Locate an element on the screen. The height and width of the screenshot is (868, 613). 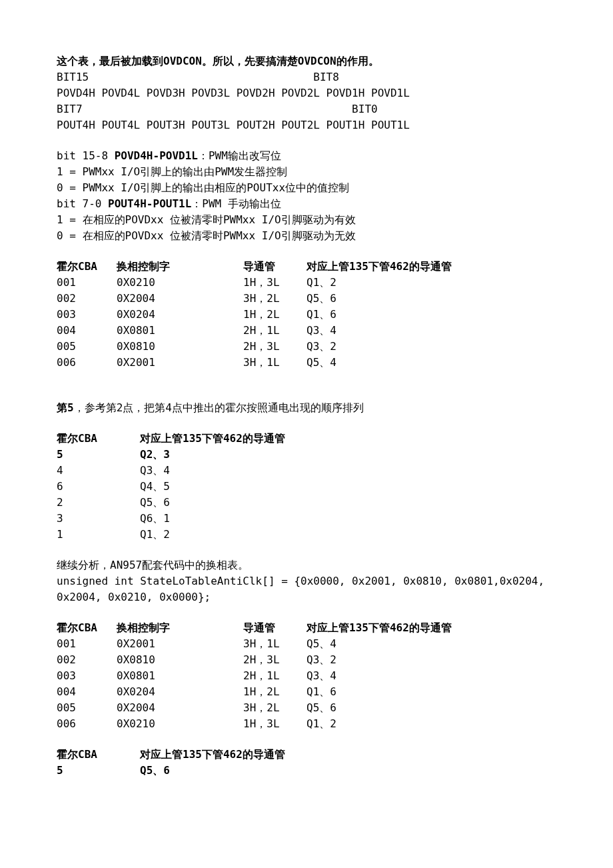
table-row: 0020X20043H，2LQ5、6 is located at coordinates (306, 299).